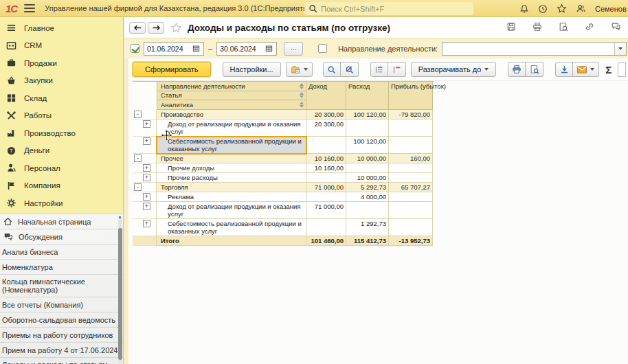 This screenshot has height=364, width=628. What do you see at coordinates (586, 69) in the screenshot?
I see `send-mail-button` at bounding box center [586, 69].